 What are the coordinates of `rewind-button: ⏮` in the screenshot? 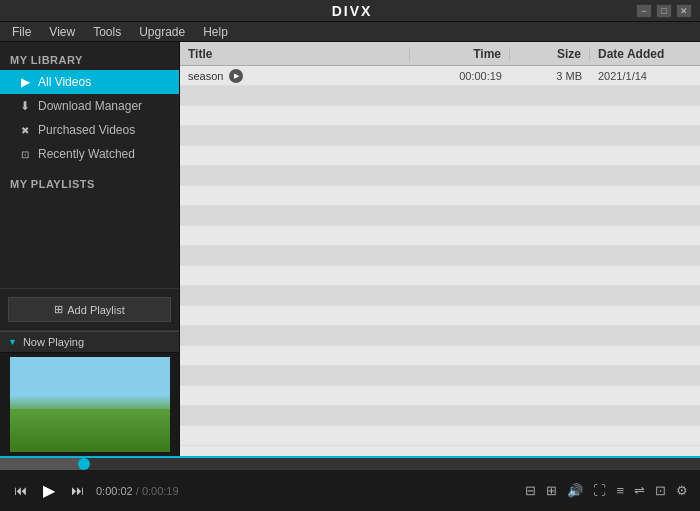 It's located at (20, 490).